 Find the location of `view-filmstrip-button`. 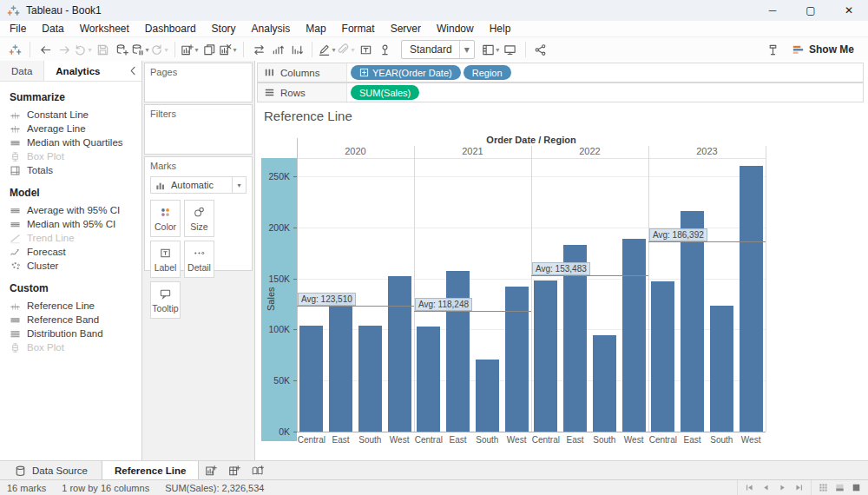

view-filmstrip-button is located at coordinates (840, 488).